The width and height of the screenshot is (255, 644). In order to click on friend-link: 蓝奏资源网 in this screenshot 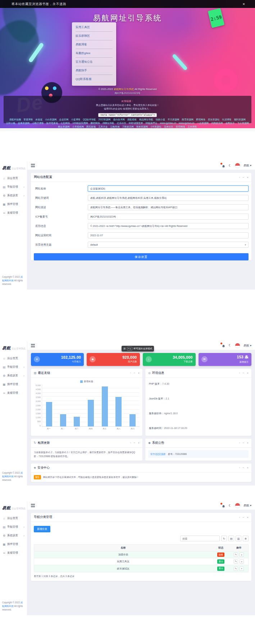, I will do `click(24, 123)`.